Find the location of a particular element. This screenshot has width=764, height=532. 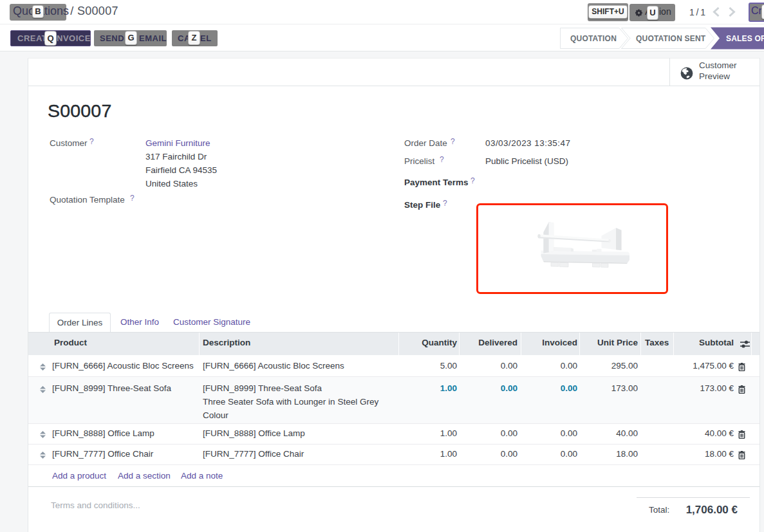

svg-text: SALES ORDER is located at coordinates (745, 39).